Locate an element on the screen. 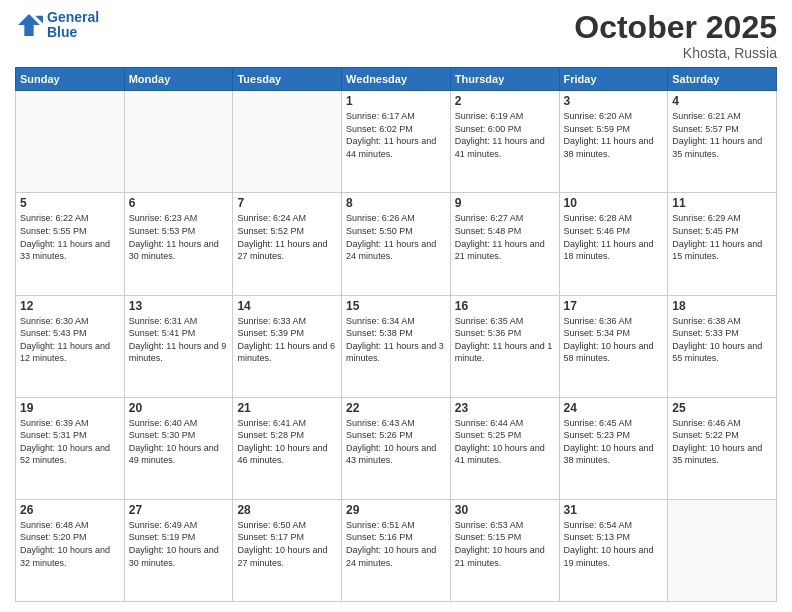  day-info: Sunrise: 6:20 AM Sunset: 5:59 PM Dayligh… is located at coordinates (614, 135).